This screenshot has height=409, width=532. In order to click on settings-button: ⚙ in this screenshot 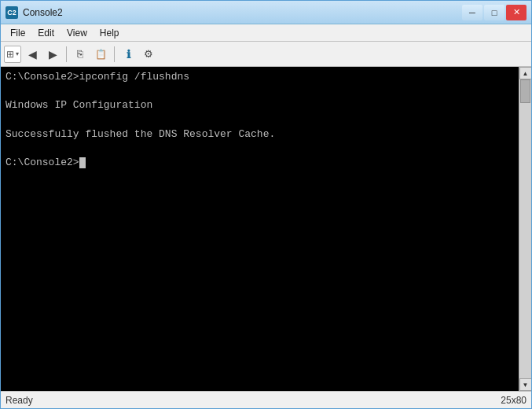, I will do `click(149, 54)`.